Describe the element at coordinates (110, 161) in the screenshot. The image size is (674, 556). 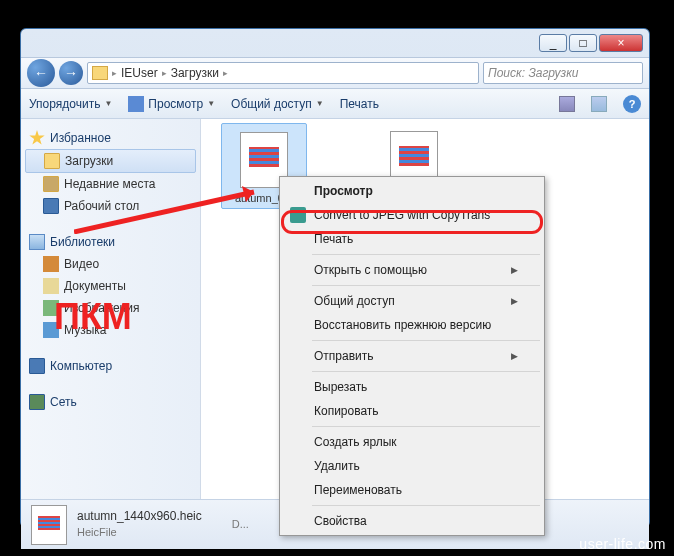
I see `sidebar-item-downloads: Загрузки` at that location.